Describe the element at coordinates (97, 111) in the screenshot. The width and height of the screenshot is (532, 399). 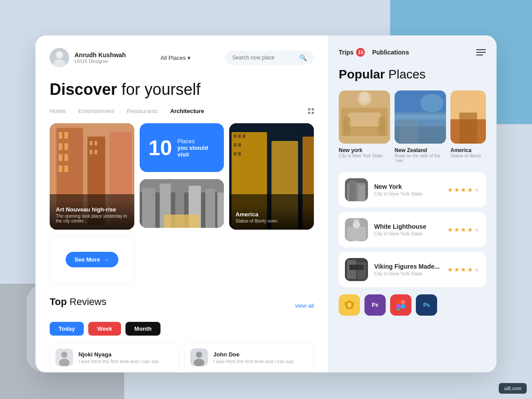
I see `tab-entertainment: Entertainment` at that location.